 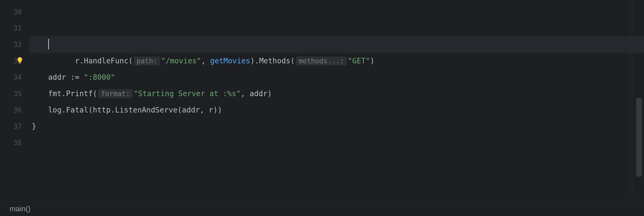 What do you see at coordinates (337, 110) in the screenshot?
I see `code-line: log.Fatal(http.ListenAndServe(addr, r))` at bounding box center [337, 110].